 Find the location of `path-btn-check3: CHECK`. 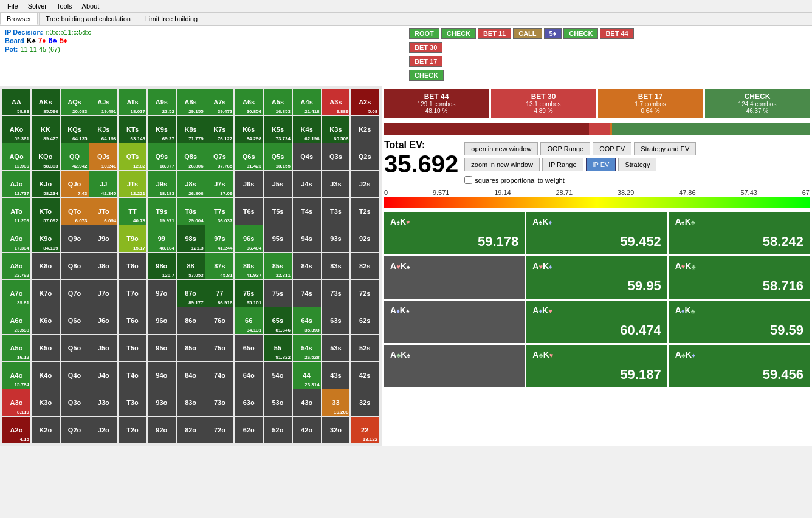

path-btn-check3: CHECK is located at coordinates (427, 75).